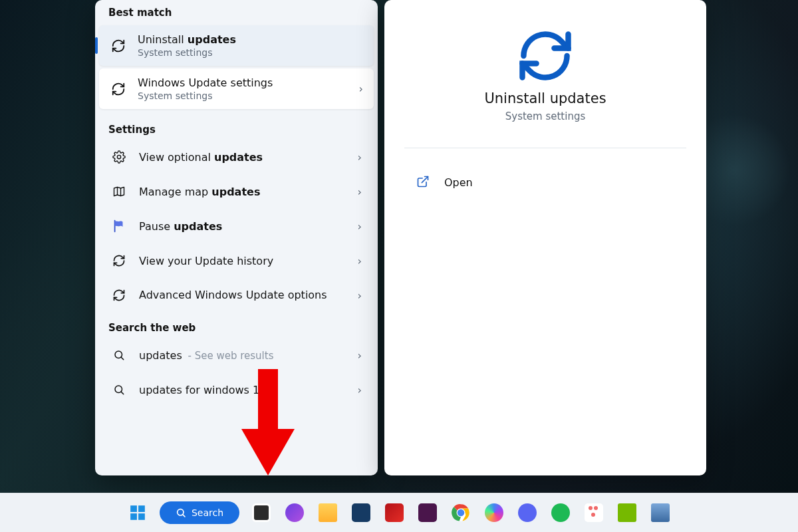  Describe the element at coordinates (237, 11) in the screenshot. I see `section-best-match: Best match` at that location.